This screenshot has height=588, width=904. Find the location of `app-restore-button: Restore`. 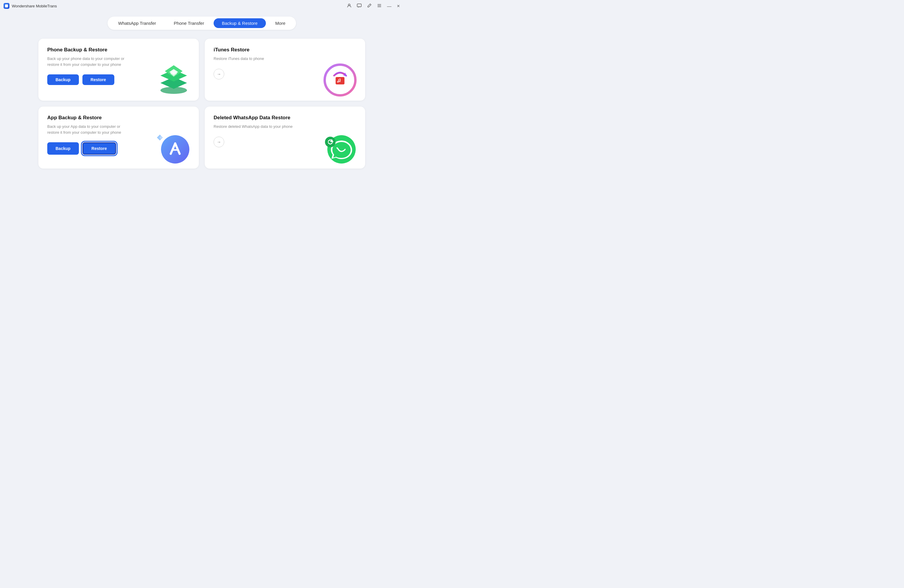

app-restore-button: Restore is located at coordinates (100, 148).